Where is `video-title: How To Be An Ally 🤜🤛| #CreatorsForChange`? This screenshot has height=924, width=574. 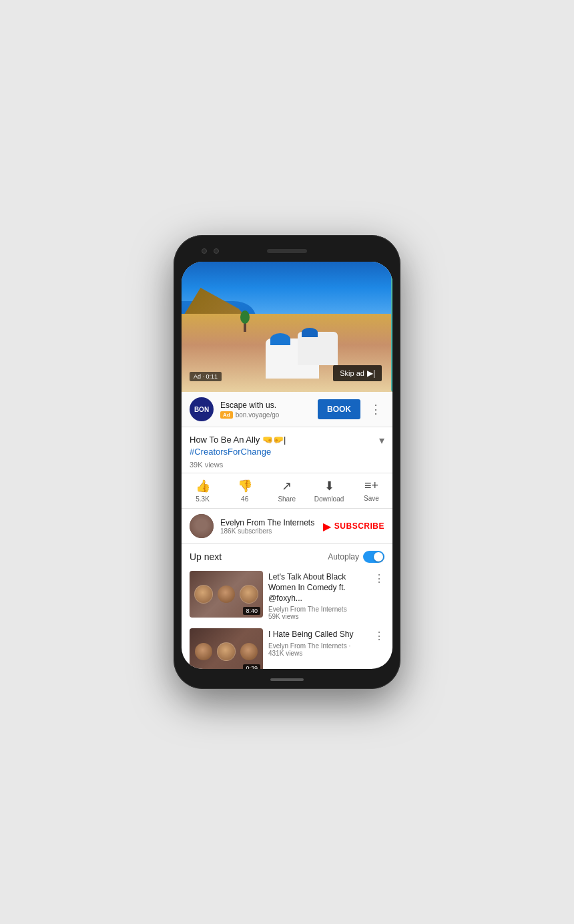
video-title: How To Be An Ally 🤜🤛| #CreatorsForChange is located at coordinates (282, 446).